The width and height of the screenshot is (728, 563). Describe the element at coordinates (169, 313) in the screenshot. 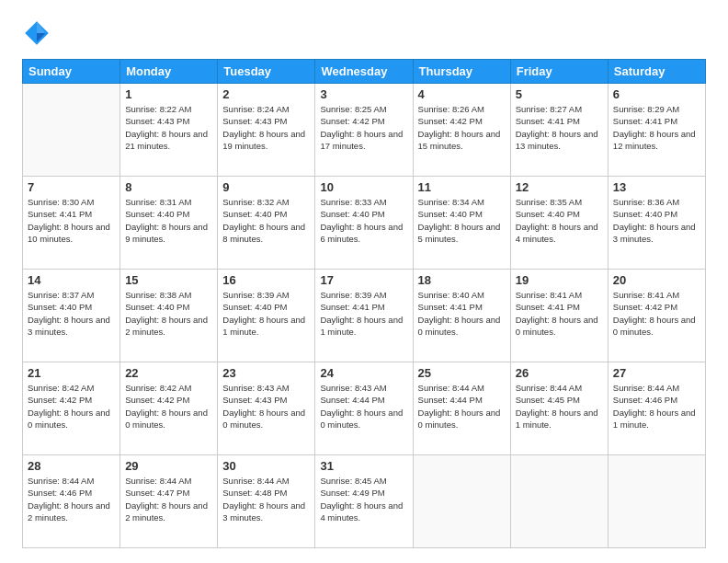

I see `day-info: Sunrise: 8:38 AM Sunset: 4:40 PM Dayligh…` at that location.